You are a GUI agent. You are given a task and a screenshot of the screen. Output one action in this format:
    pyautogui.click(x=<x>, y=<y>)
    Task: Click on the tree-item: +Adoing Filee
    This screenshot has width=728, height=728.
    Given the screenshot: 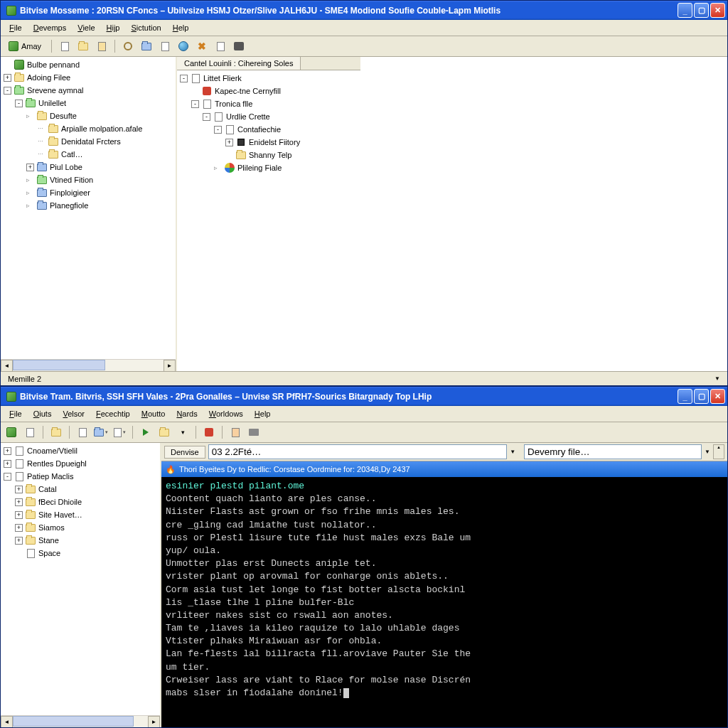 What is the action you would take?
    pyautogui.click(x=88, y=77)
    